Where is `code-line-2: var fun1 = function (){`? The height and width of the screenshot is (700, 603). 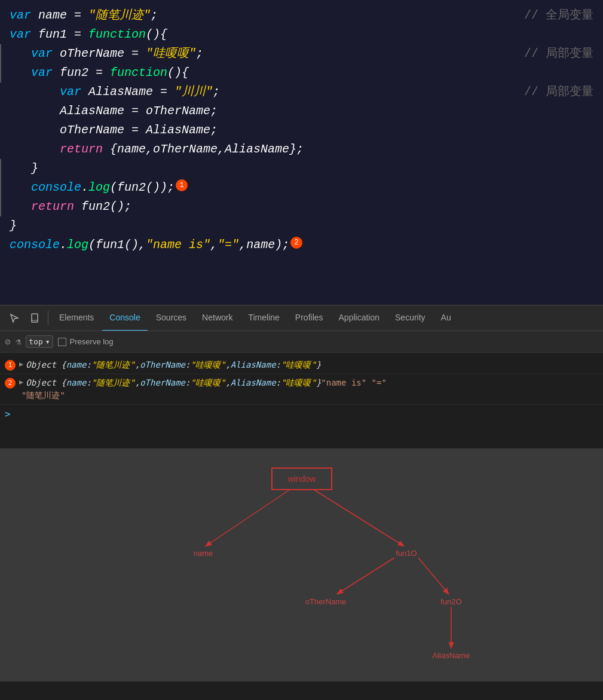 code-line-2: var fun1 = function (){ is located at coordinates (301, 35).